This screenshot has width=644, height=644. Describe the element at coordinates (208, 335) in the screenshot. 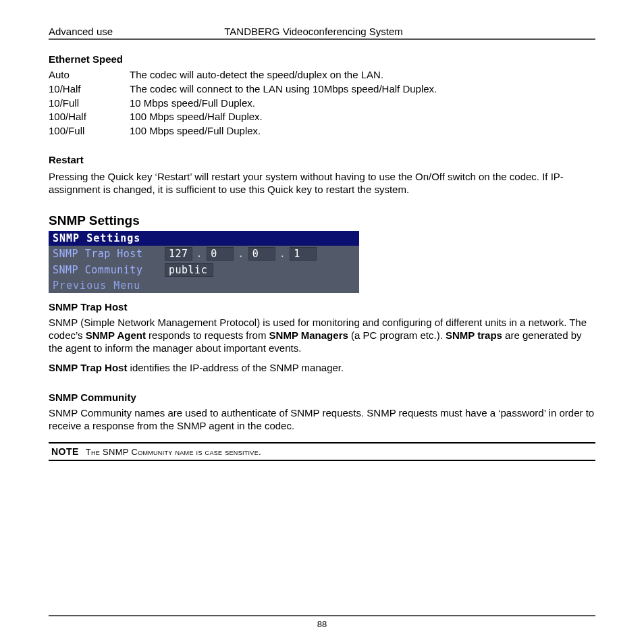

I see `text-span: responds to requests from` at that location.